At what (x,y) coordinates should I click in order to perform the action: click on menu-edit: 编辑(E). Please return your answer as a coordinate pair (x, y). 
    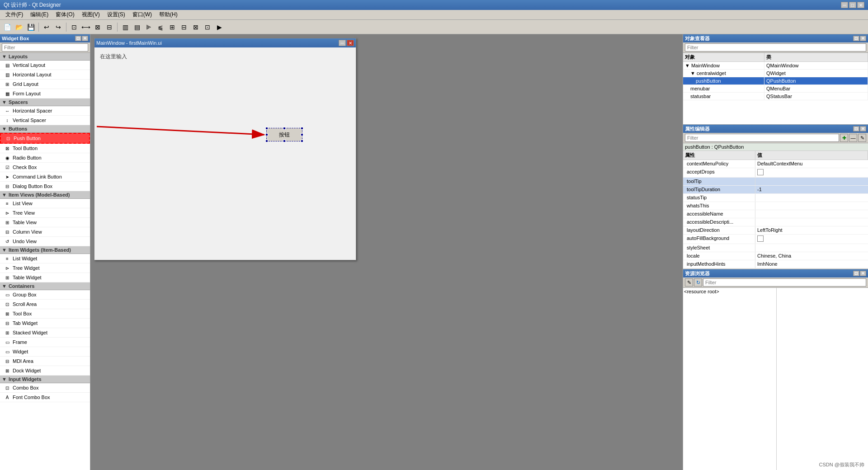
    Looking at the image, I should click on (39, 14).